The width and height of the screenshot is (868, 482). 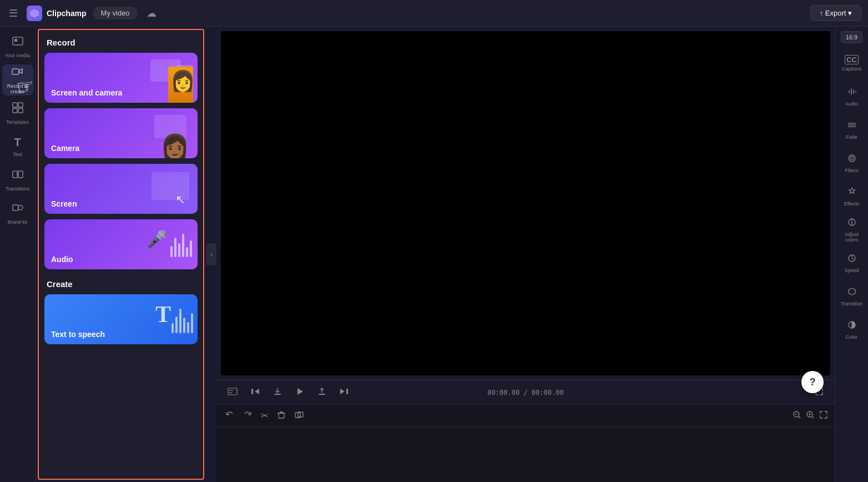 What do you see at coordinates (300, 393) in the screenshot?
I see `play-button` at bounding box center [300, 393].